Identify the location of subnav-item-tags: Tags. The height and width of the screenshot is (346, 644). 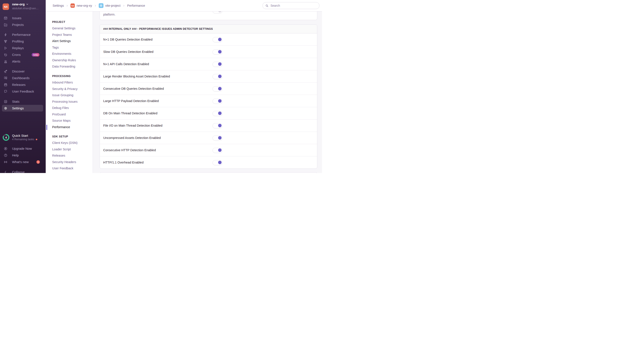
(69, 48).